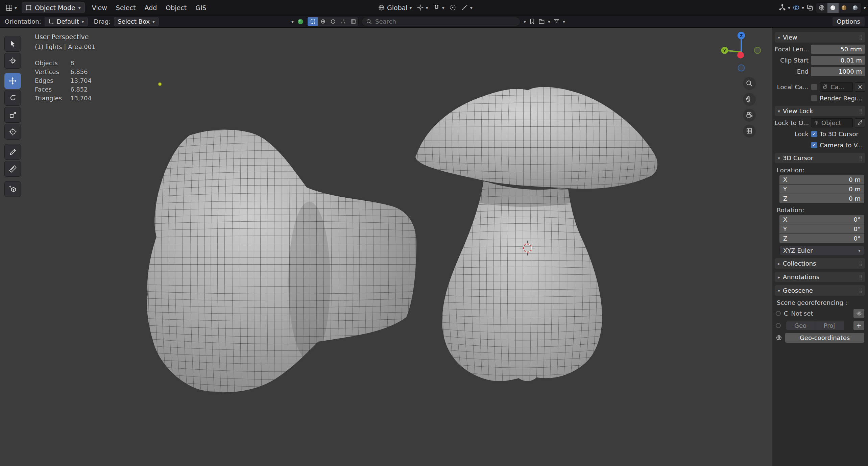  Describe the element at coordinates (859, 314) in the screenshot. I see `crs-settings-button` at that location.